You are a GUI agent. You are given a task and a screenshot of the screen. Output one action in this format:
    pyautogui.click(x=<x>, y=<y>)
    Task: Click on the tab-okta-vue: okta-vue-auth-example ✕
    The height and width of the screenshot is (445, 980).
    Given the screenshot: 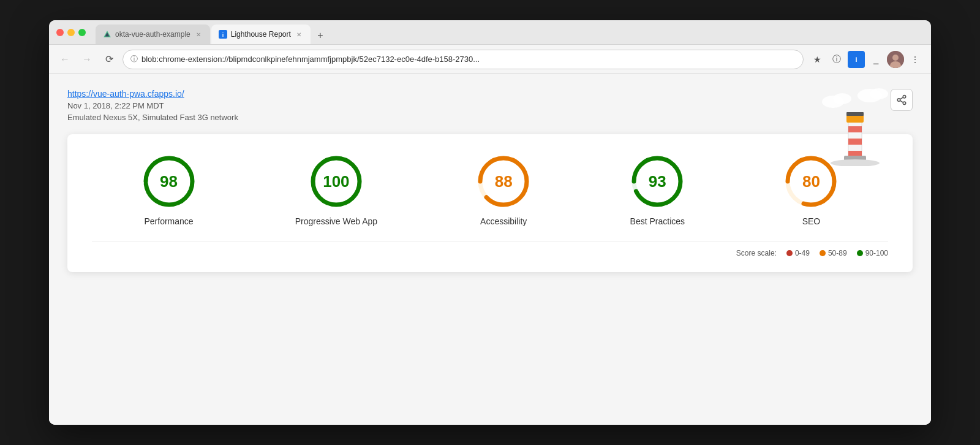 What is the action you would take?
    pyautogui.click(x=153, y=34)
    